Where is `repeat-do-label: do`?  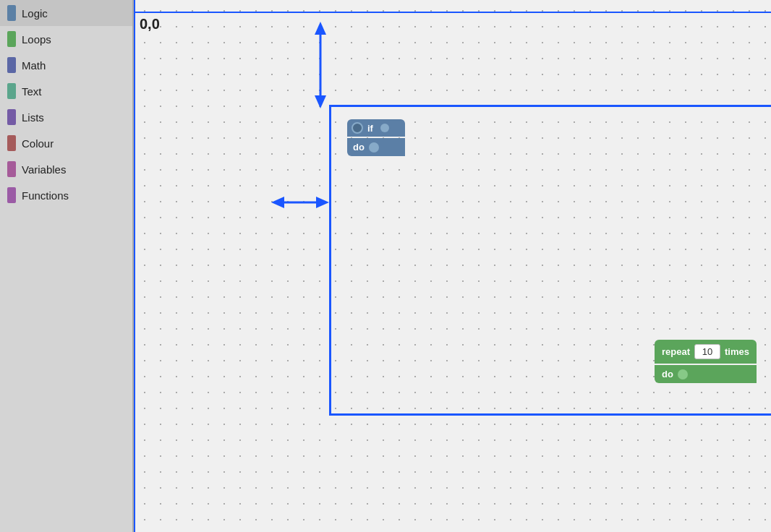 repeat-do-label: do is located at coordinates (668, 374).